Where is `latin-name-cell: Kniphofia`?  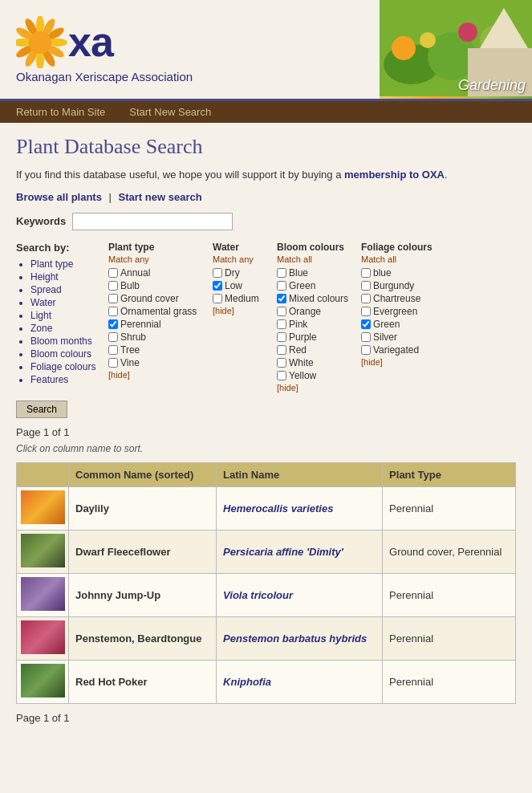 latin-name-cell: Kniphofia is located at coordinates (300, 681).